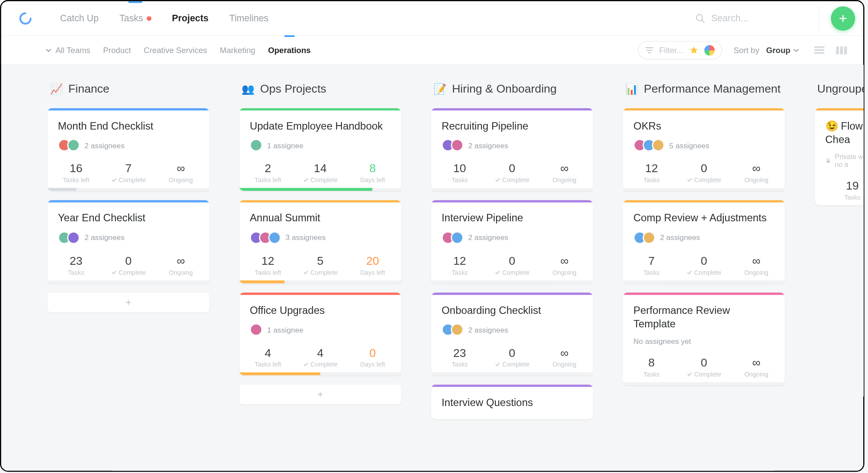  Describe the element at coordinates (843, 18) in the screenshot. I see `add-button` at that location.